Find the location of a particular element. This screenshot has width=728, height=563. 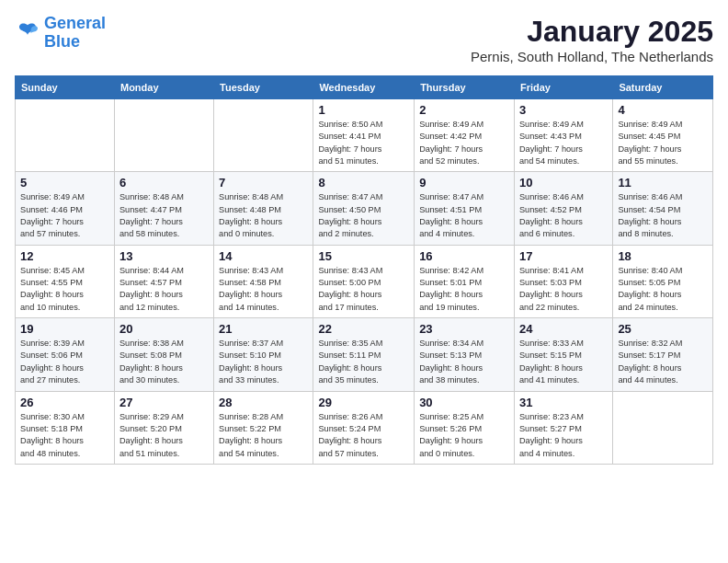

calendar-subtitle: Pernis, South Holland, The Netherlands is located at coordinates (592, 57).